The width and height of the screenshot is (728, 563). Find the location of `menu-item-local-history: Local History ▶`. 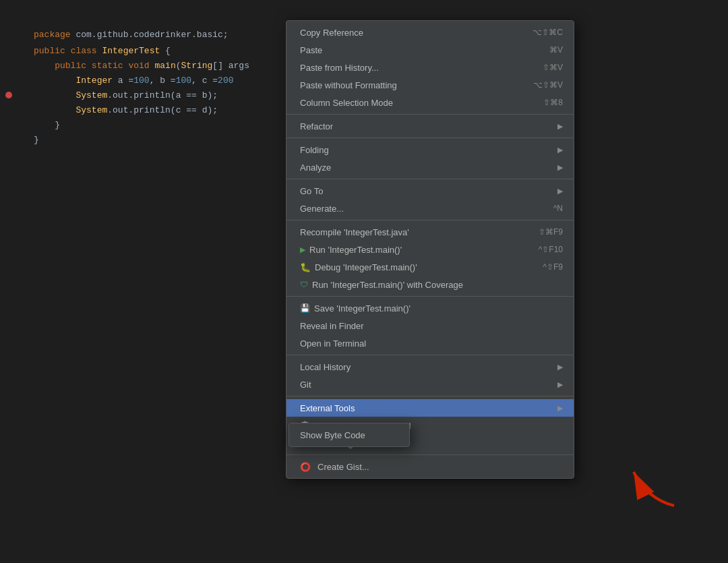

menu-item-local-history: Local History ▶ is located at coordinates (430, 367).